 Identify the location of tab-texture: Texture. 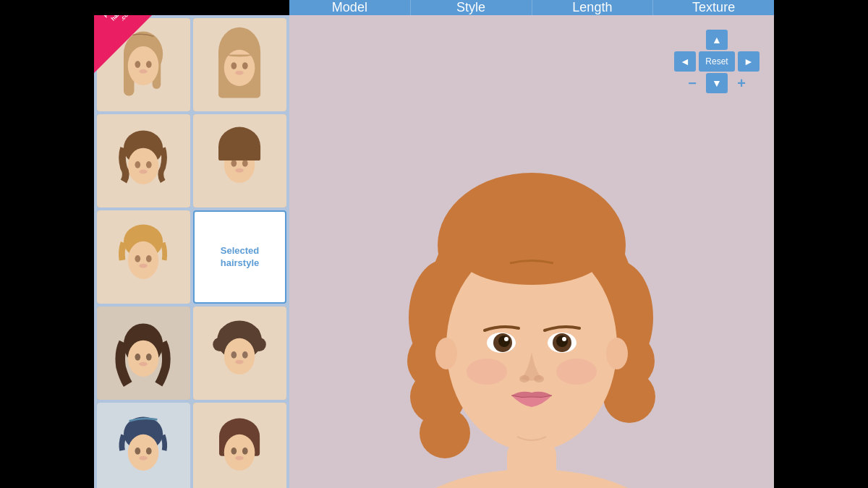
(713, 7).